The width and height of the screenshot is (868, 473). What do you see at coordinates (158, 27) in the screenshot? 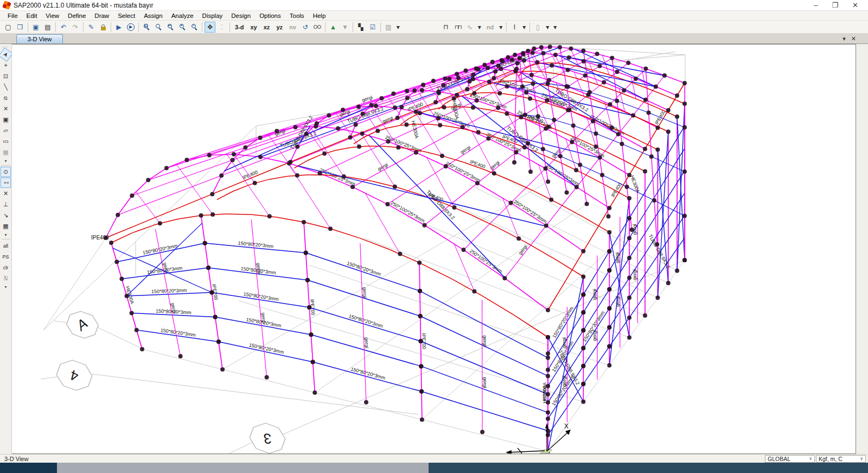
I see `restore-full-view-button` at bounding box center [158, 27].